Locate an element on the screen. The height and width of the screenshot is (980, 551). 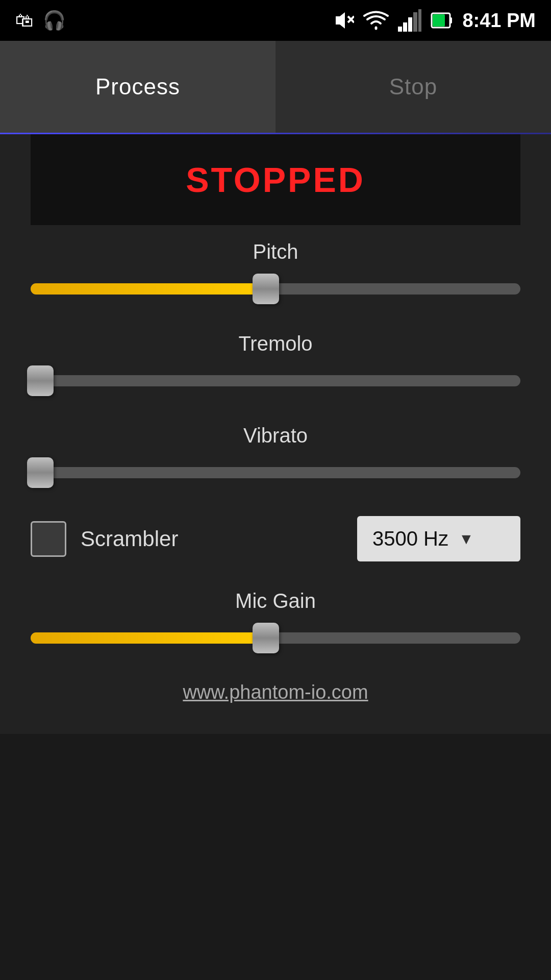
headphone-icon: 🎧 is located at coordinates (54, 20).